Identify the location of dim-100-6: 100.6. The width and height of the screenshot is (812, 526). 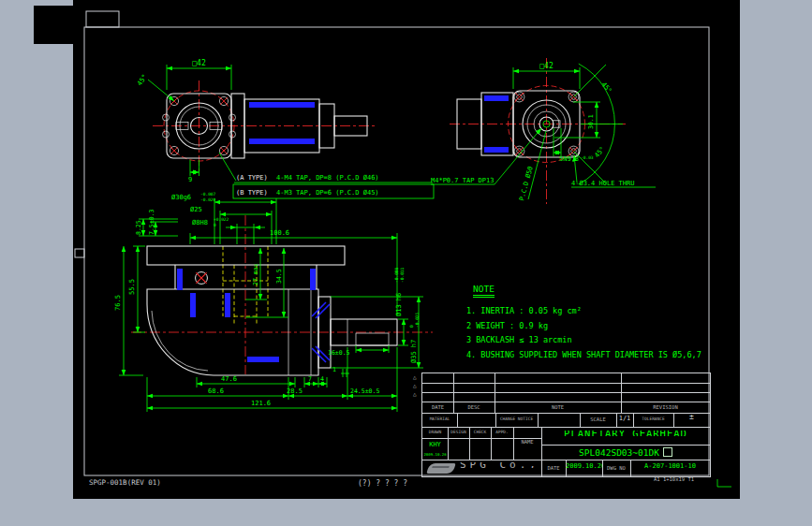
(279, 233).